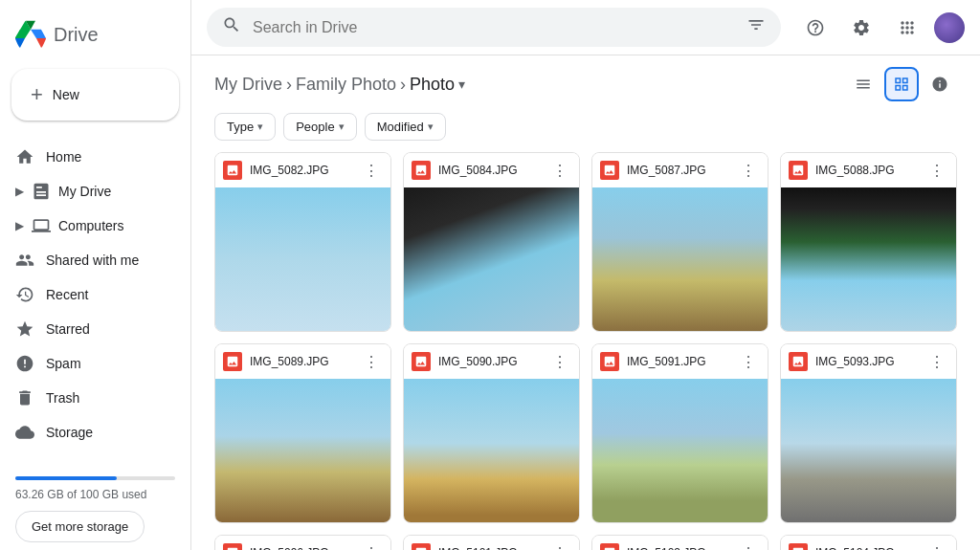 This screenshot has width=980, height=550. What do you see at coordinates (679, 433) in the screenshot?
I see `photo-item: IMG_5091.JPG ⋮` at bounding box center [679, 433].